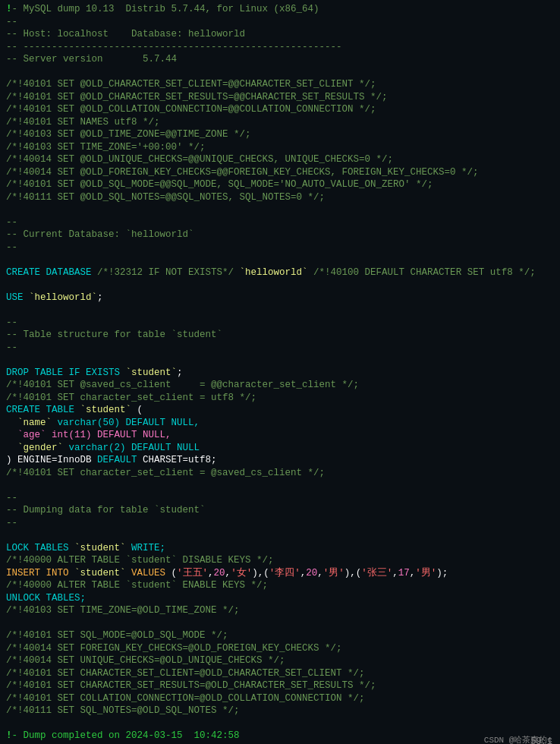  What do you see at coordinates (280, 336) in the screenshot?
I see `line: -- Table structure for table `student`` at bounding box center [280, 336].